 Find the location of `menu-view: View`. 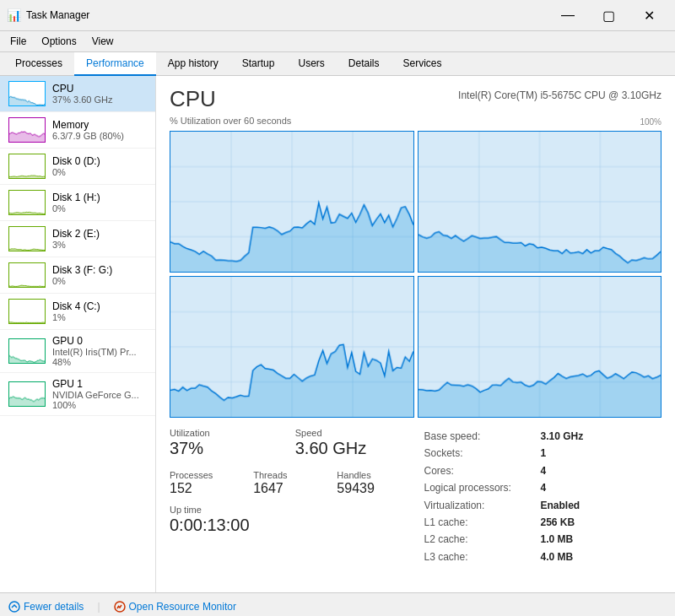

menu-view: View is located at coordinates (103, 41).